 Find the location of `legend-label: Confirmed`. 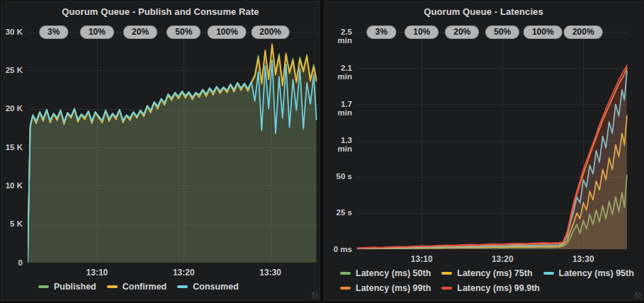

legend-label: Confirmed is located at coordinates (145, 287).